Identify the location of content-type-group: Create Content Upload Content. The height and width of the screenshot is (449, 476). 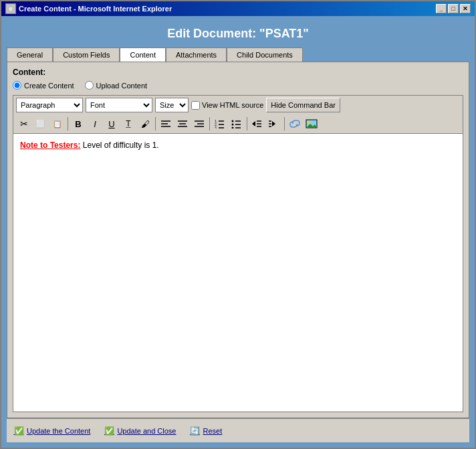
(238, 86).